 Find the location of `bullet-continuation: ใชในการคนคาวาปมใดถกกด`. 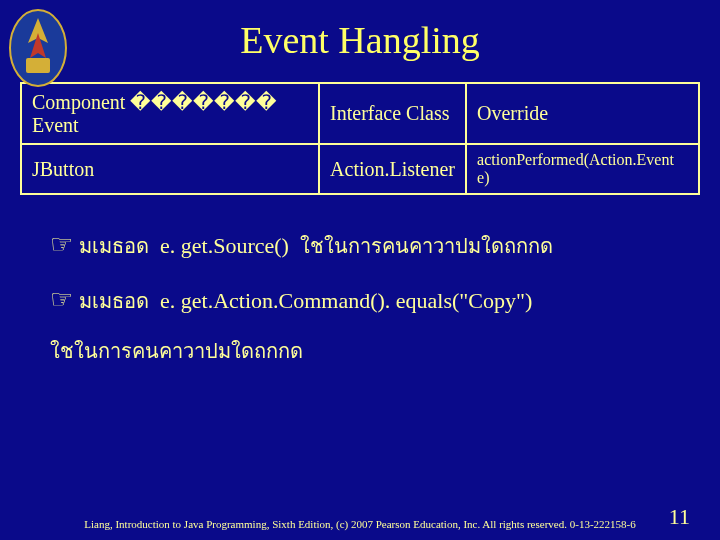

bullet-continuation: ใชในการคนคาวาปมใดถกกด is located at coordinates (360, 351).